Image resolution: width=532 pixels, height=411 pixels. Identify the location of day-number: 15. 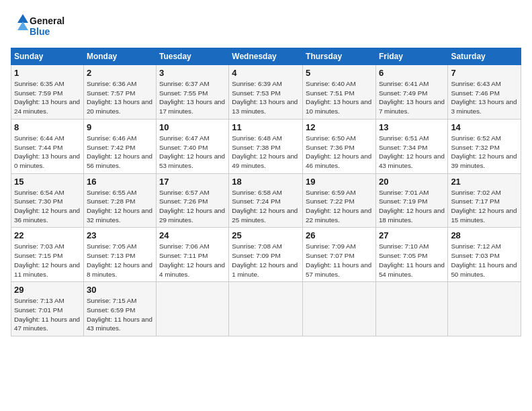
(47, 181).